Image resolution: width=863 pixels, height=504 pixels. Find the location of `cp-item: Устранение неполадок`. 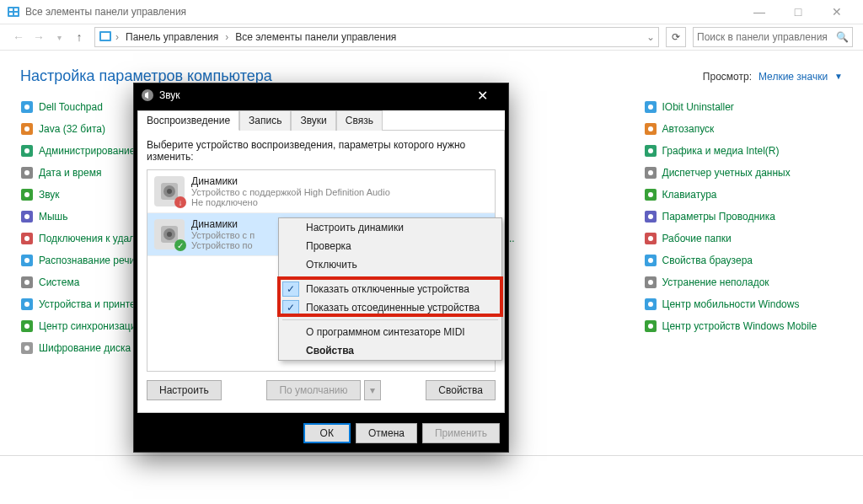

cp-item: Устранение неполадок is located at coordinates (743, 282).